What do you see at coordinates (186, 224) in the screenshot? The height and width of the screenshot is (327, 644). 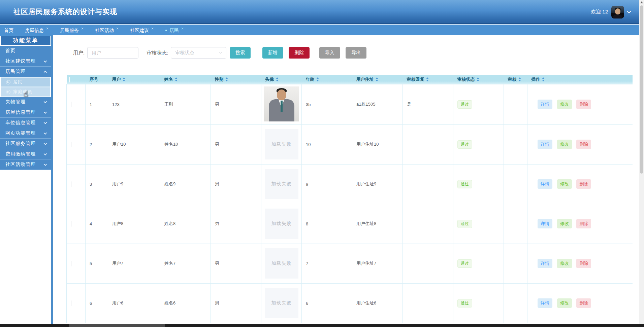 I see `cell-name: 姓名8` at bounding box center [186, 224].